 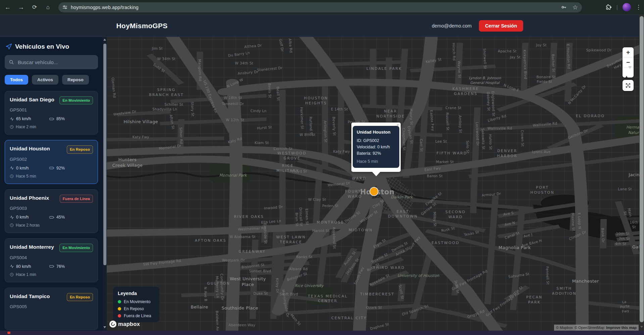 What do you see at coordinates (398, 125) in the screenshot?
I see `popup-close-icon: ×` at bounding box center [398, 125].